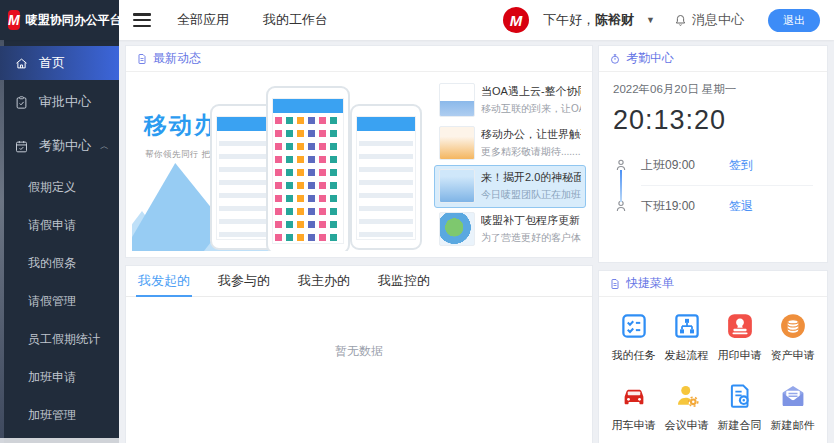 The width and height of the screenshot is (834, 443). What do you see at coordinates (713, 284) in the screenshot?
I see `quick-menu-header: 快捷菜单` at bounding box center [713, 284].